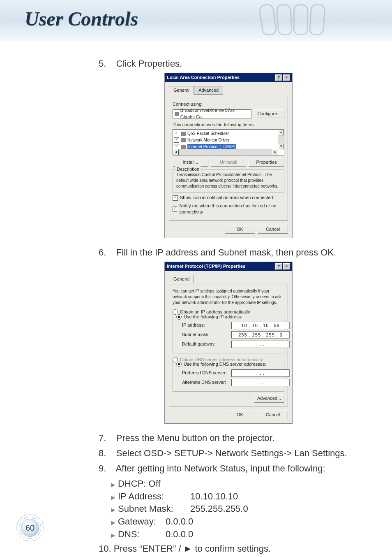 Image resolution: width=392 pixels, height=557 pixels. What do you see at coordinates (105, 549) in the screenshot?
I see `step-num: 10.` at bounding box center [105, 549].